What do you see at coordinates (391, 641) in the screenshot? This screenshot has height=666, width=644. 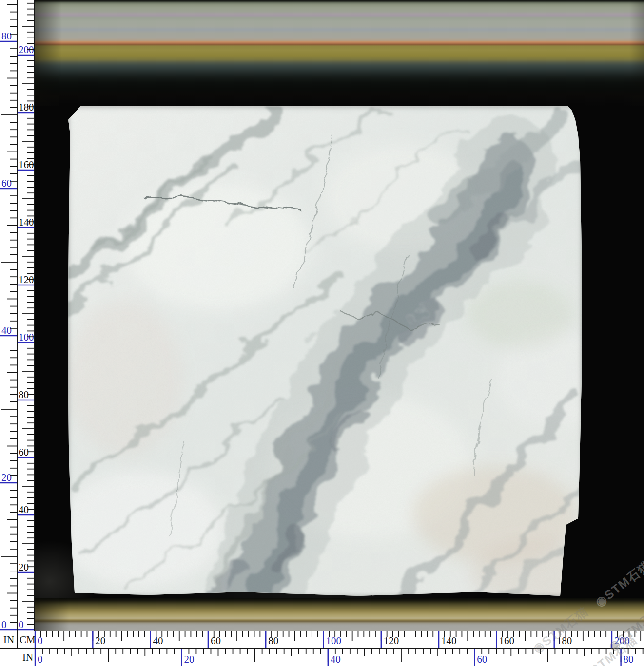 I see `svg-text: 120` at bounding box center [391, 641].